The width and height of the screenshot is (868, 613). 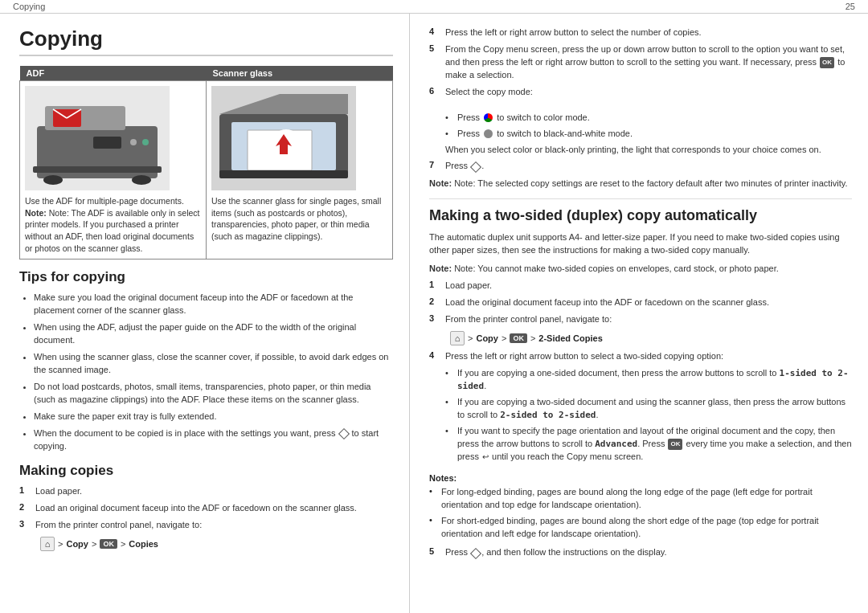 I want to click on copies-step1: 1 Load paper., so click(x=206, y=492).